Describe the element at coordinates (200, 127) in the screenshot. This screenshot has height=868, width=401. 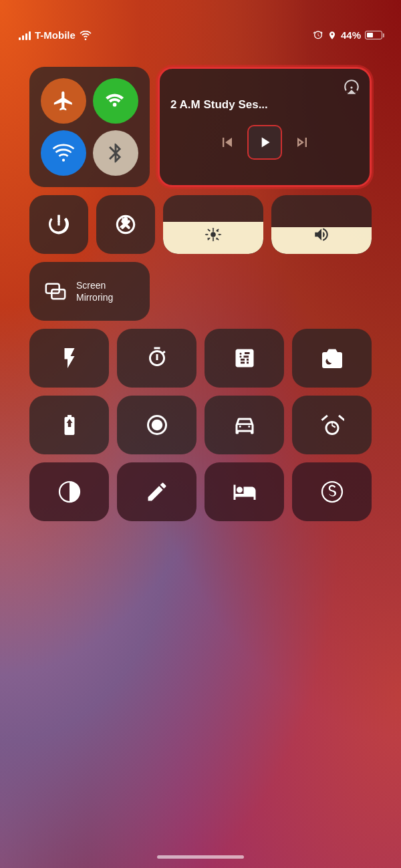
I see `top-row: 2 A.M Study Ses...` at that location.